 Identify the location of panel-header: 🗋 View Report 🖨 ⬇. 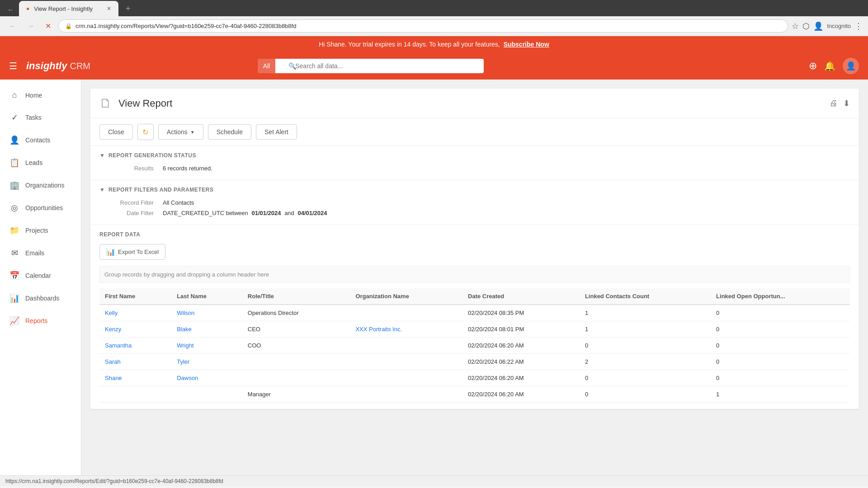
(475, 103).